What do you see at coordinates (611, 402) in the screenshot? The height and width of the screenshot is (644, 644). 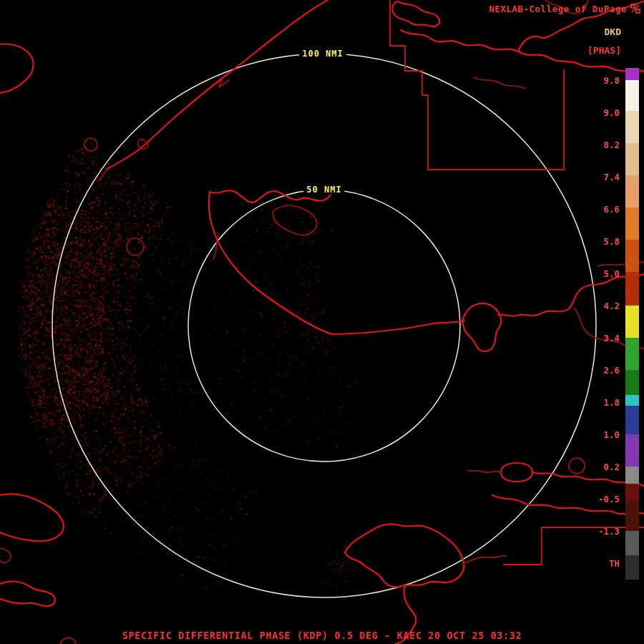 I see `colorbar-tick-label: 1.8` at bounding box center [611, 402].